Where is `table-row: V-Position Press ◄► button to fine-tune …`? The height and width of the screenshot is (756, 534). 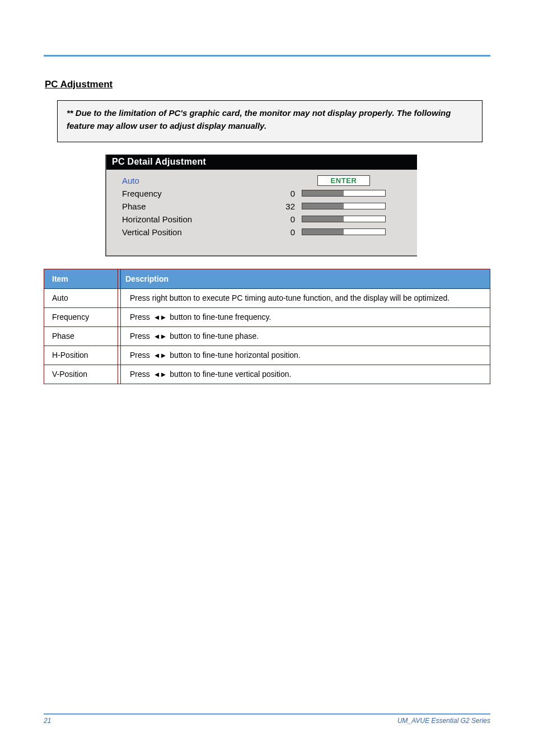 table-row: V-Position Press ◄► button to fine-tune … is located at coordinates (268, 374).